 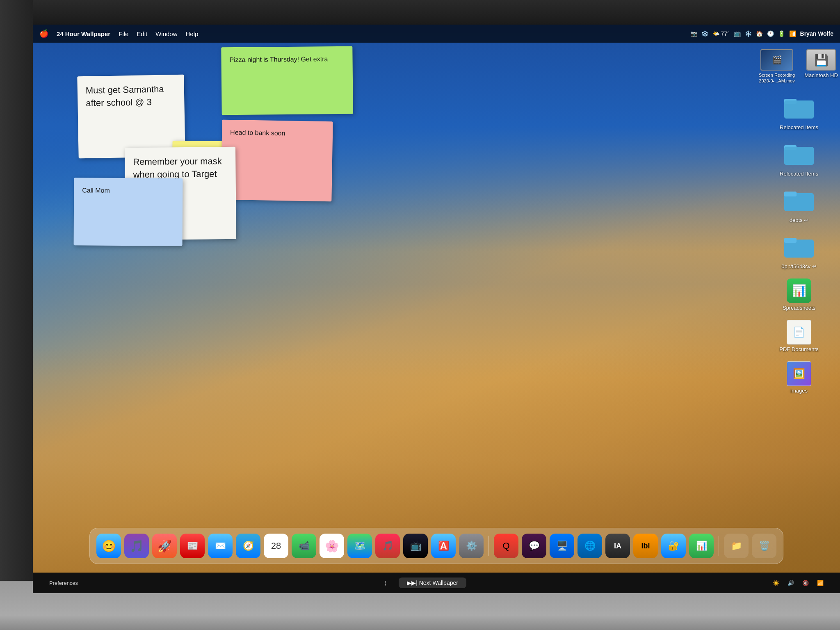 What do you see at coordinates (705, 34) in the screenshot?
I see `bluetooth-icon: ❄️` at bounding box center [705, 34].